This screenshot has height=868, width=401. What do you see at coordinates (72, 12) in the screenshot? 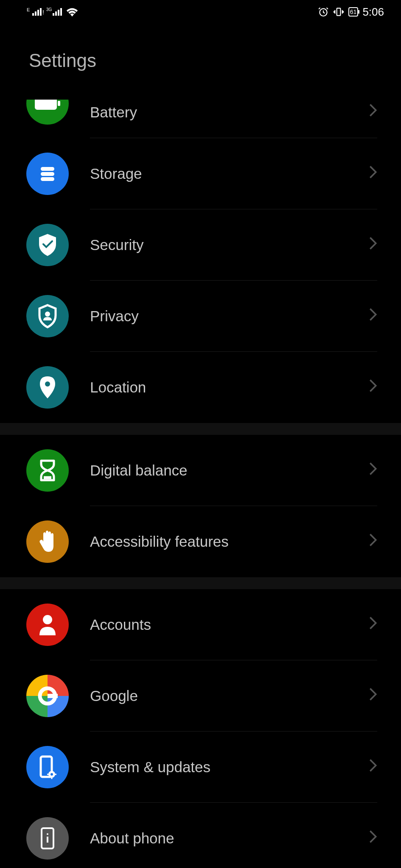
I see `wifi-icon` at bounding box center [72, 12].